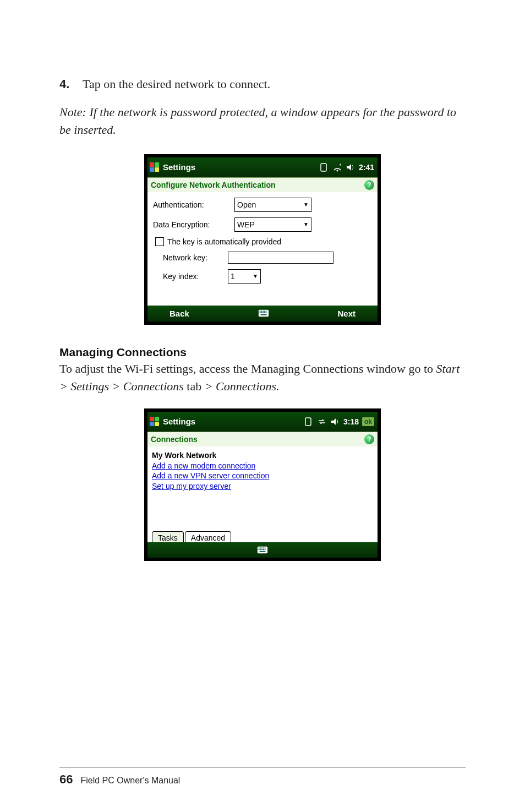 The image size is (525, 812). I want to click on device-frame: Settings 3:18 ok Connections ? My Work, so click(262, 485).